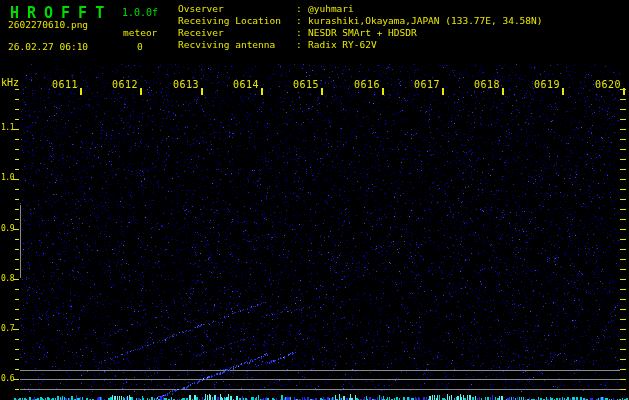 The height and width of the screenshot is (400, 629). What do you see at coordinates (186, 84) in the screenshot?
I see `time-tick-label: 0613` at bounding box center [186, 84].